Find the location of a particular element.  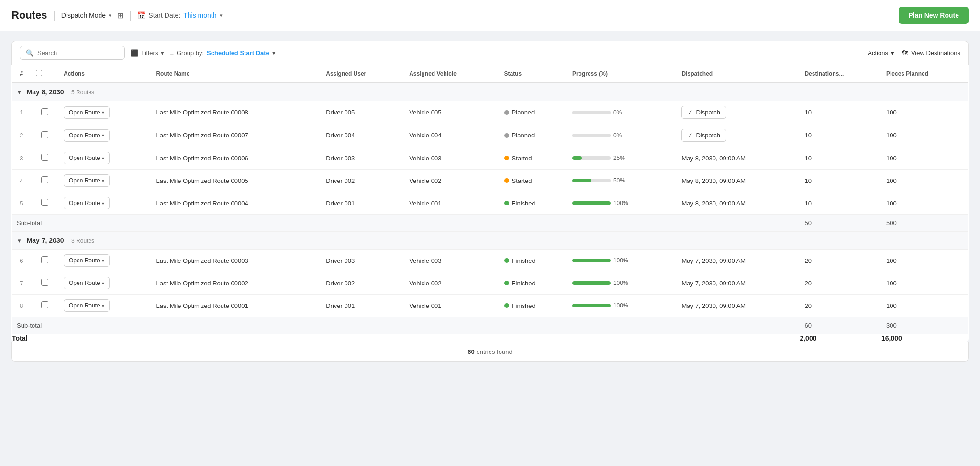

assigned-vehicle-cell: Vehicle 001 is located at coordinates (452, 306).